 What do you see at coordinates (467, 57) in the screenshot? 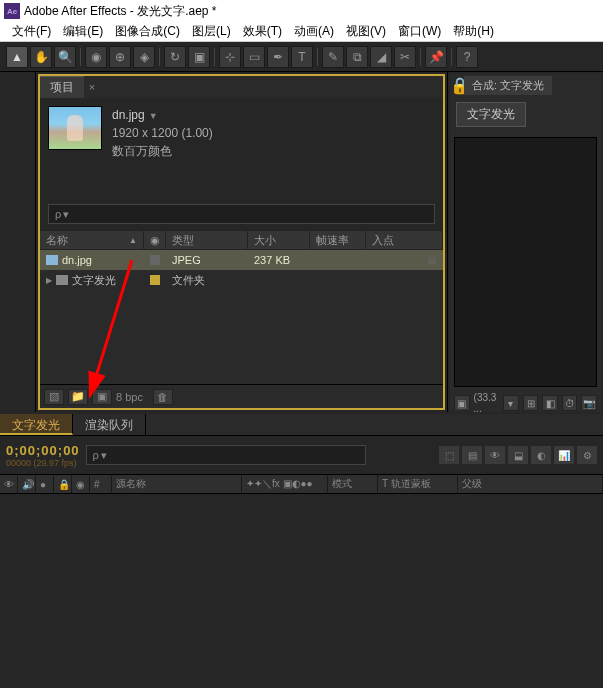
I see `help-icon: ?` at bounding box center [467, 57].